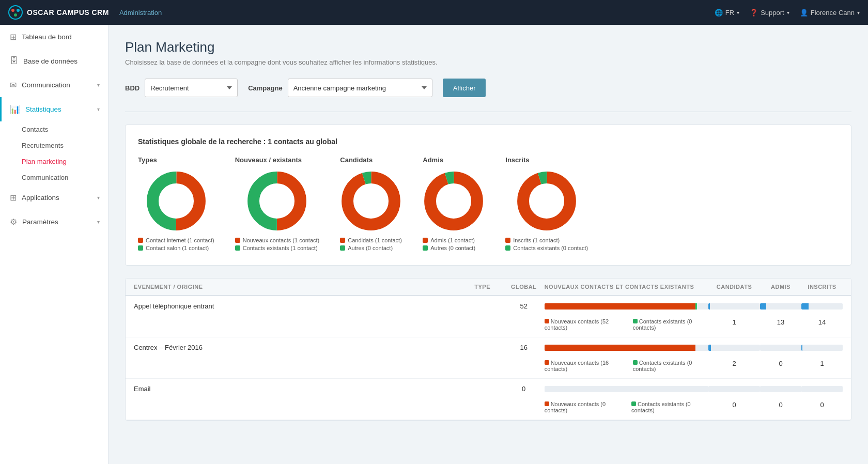 The height and width of the screenshot is (464, 868). I want to click on sidebar-sub-communication: Communication, so click(65, 178).